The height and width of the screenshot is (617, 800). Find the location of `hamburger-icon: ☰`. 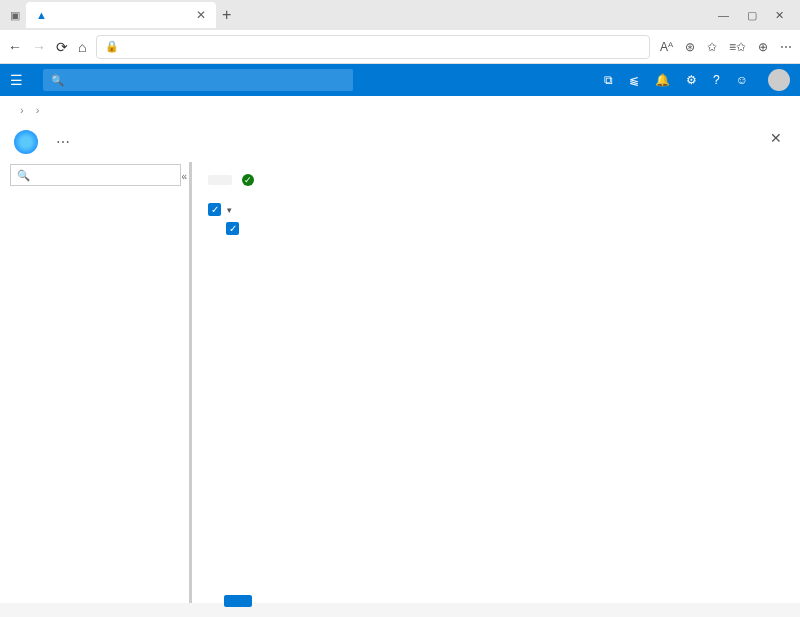

hamburger-icon: ☰ is located at coordinates (16, 80).